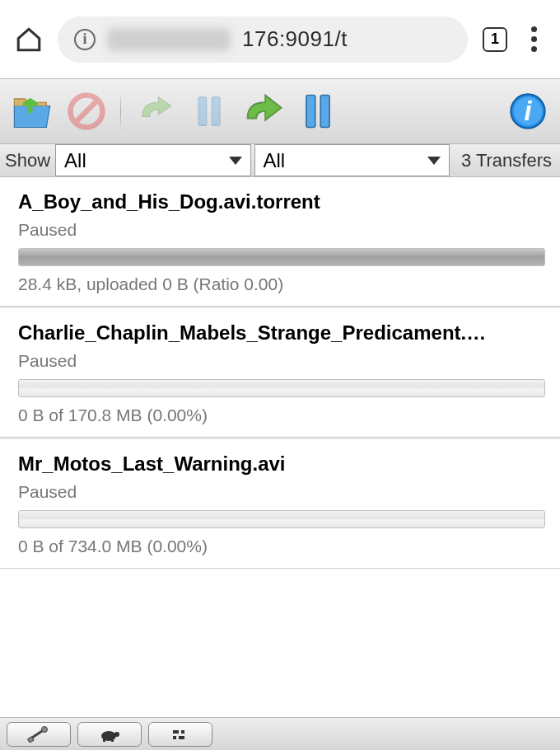  What do you see at coordinates (506, 160) in the screenshot?
I see `transfer-count: 3 Transfers` at bounding box center [506, 160].